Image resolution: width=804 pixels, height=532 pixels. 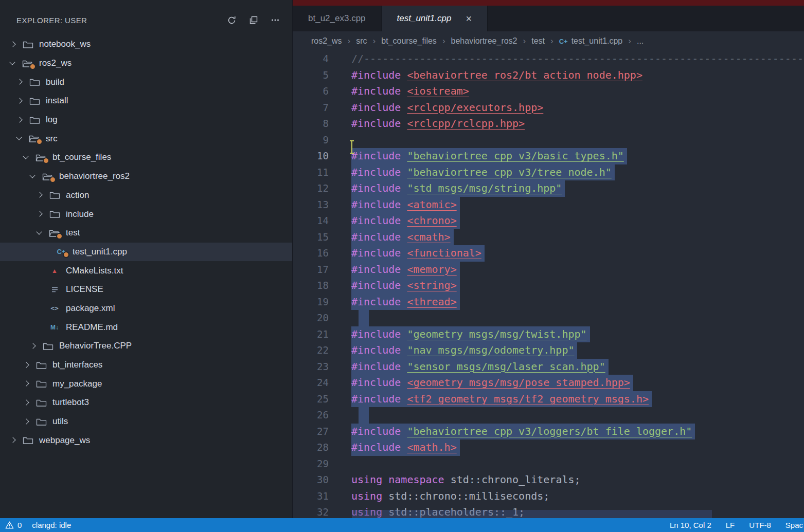 What do you see at coordinates (548, 383) in the screenshot?
I see `code-line-24: 24#include <geometry_msgs/msg/pose_stamp…` at bounding box center [548, 383].